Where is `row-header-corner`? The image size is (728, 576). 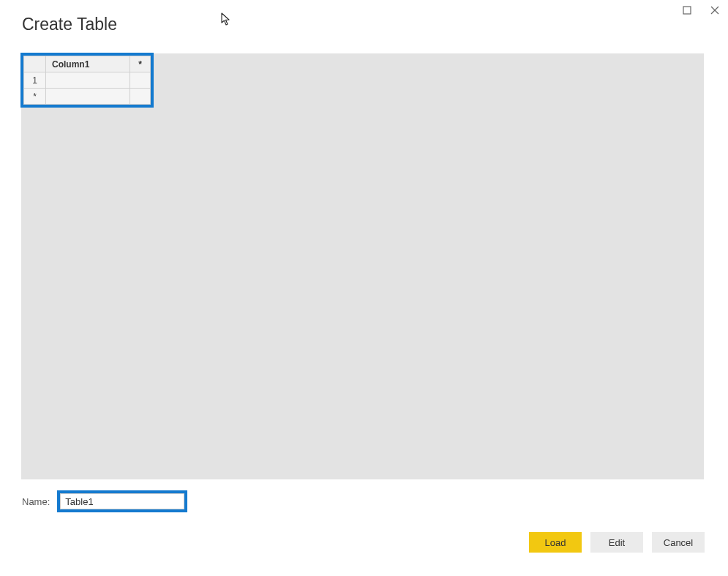 row-header-corner is located at coordinates (35, 64).